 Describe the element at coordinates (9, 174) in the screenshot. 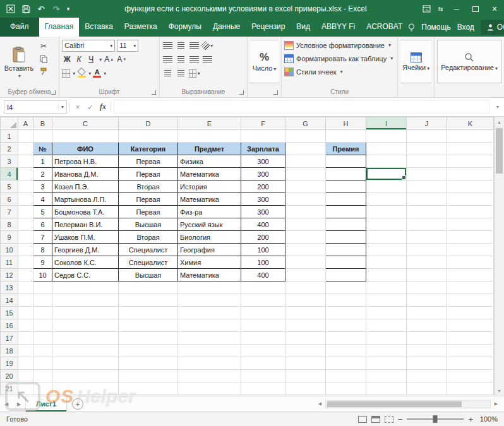

I see `row-header-4: 4` at that location.